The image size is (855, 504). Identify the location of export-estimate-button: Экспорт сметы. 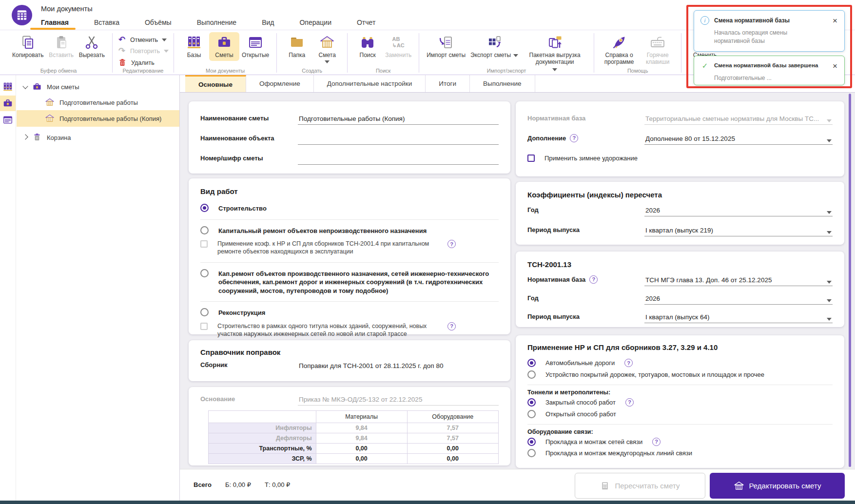
(494, 47).